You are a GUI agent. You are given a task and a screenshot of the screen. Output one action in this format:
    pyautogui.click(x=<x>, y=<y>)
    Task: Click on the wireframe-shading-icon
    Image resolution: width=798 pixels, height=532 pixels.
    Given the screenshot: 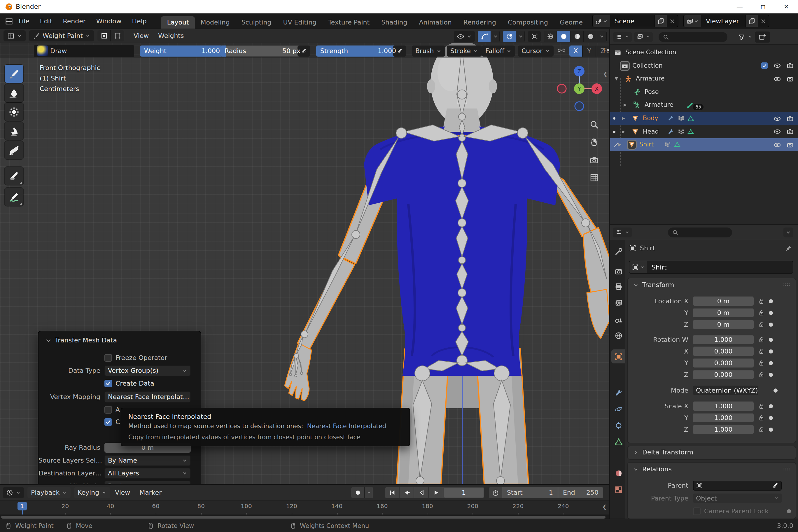 What is the action you would take?
    pyautogui.click(x=550, y=36)
    